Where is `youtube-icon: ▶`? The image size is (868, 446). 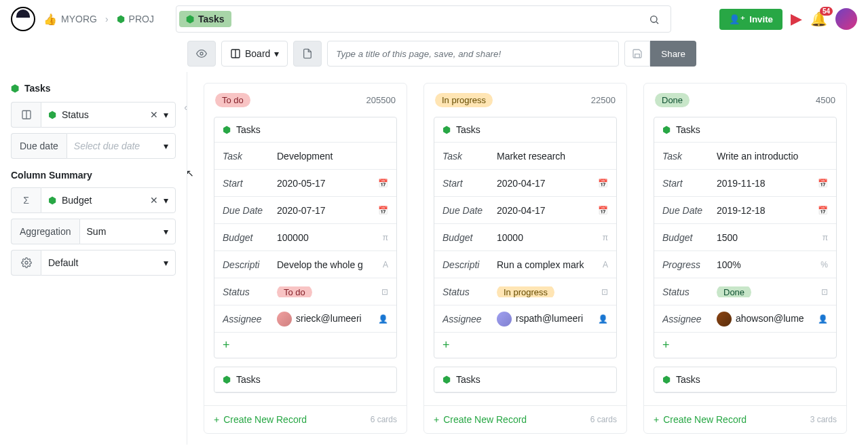
youtube-icon: ▶ is located at coordinates (797, 19).